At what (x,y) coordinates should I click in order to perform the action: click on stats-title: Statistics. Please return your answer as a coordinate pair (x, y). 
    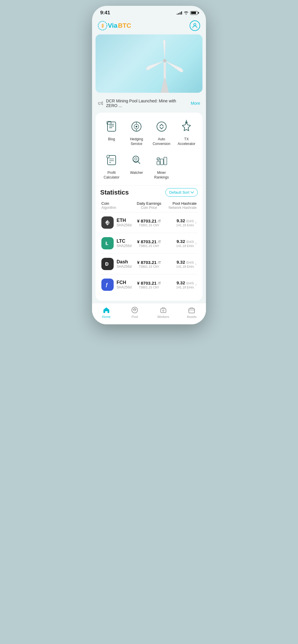
    Looking at the image, I should click on (115, 192).